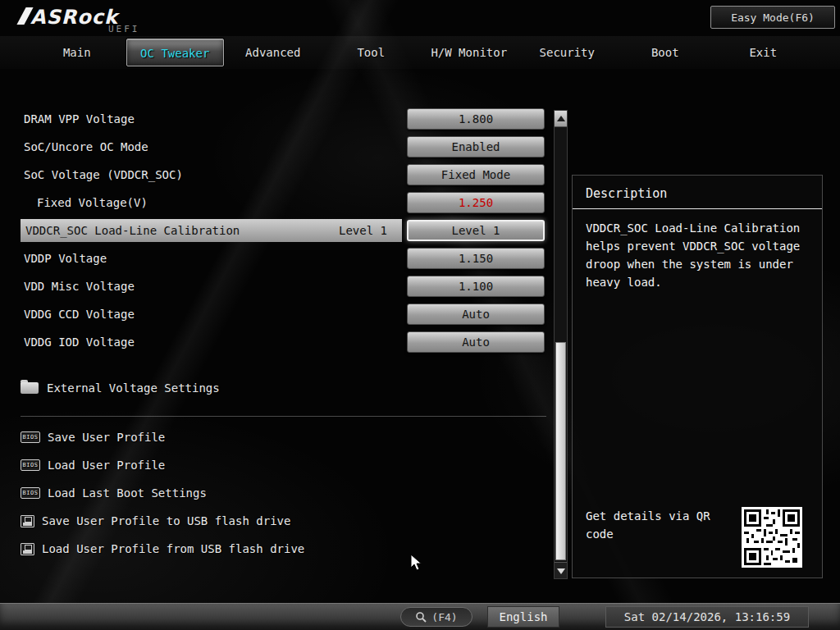  What do you see at coordinates (697, 255) in the screenshot?
I see `description-text: VDDCR_SOC Load-Line Calibration helps pr…` at bounding box center [697, 255].